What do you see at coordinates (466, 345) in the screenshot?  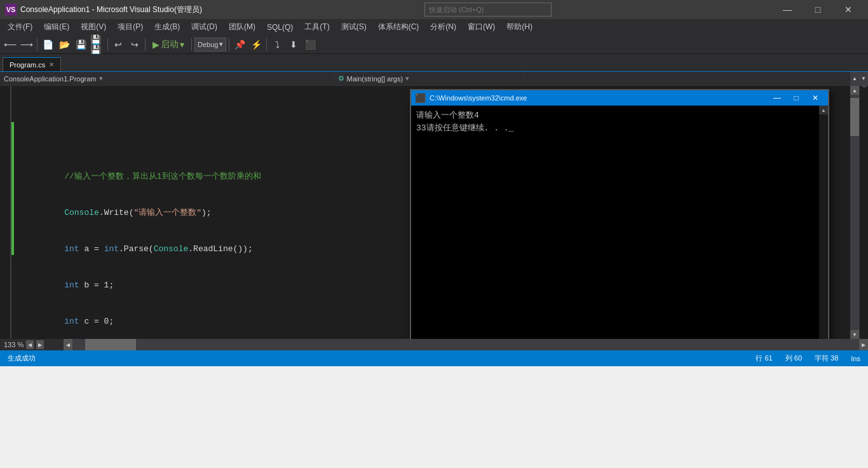 I see `hscroll-bar` at bounding box center [466, 345].